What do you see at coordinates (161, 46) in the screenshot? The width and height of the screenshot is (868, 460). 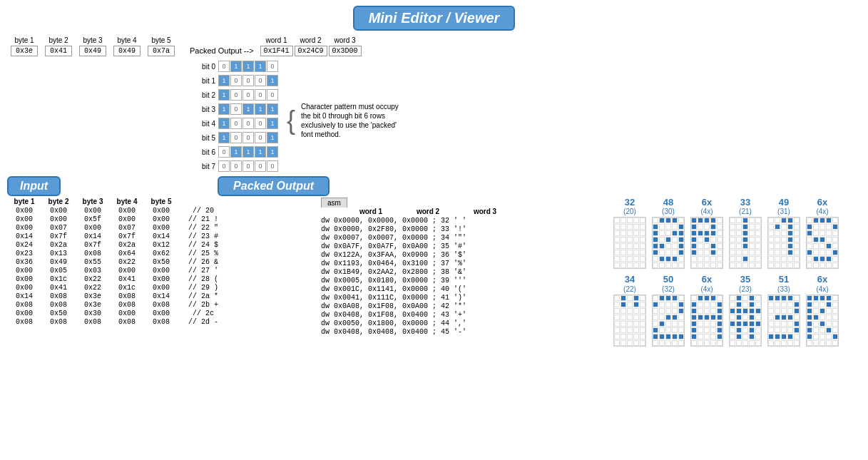 I see `top-byte-col-4: byte 5 0x7a` at bounding box center [161, 46].